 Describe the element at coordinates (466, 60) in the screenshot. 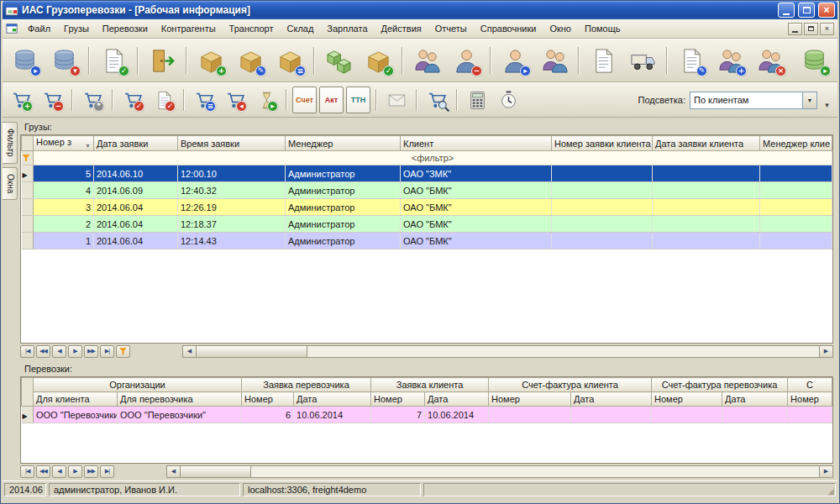

I see `client-remove-button: −` at that location.